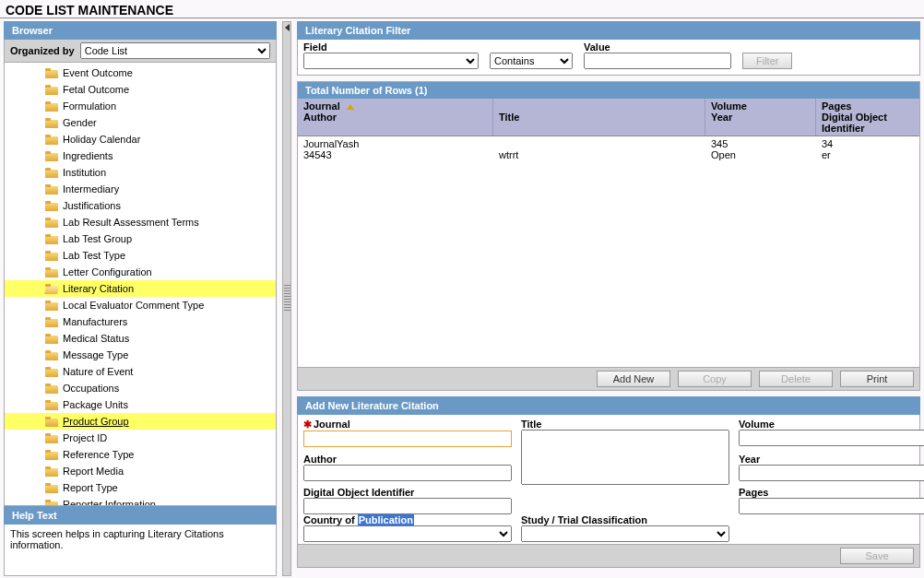 The width and height of the screenshot is (924, 578). Describe the element at coordinates (877, 379) in the screenshot. I see `print-button: Print` at that location.